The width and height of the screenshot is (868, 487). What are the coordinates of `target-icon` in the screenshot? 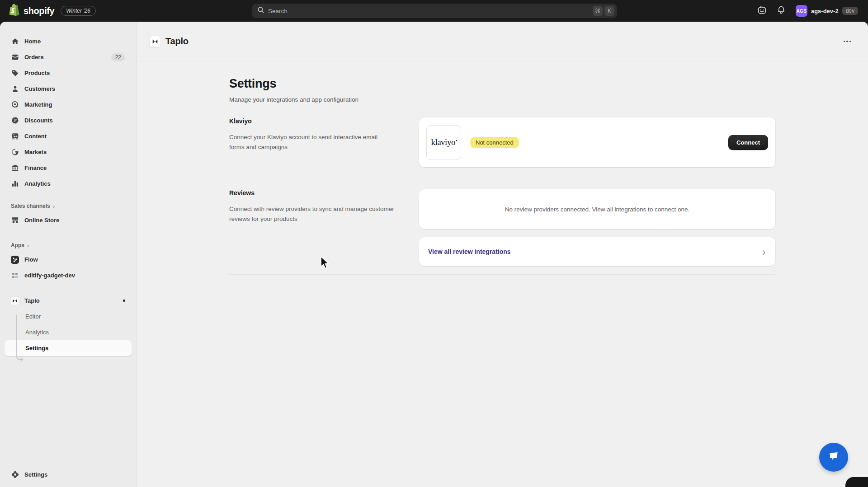 It's located at (15, 105).